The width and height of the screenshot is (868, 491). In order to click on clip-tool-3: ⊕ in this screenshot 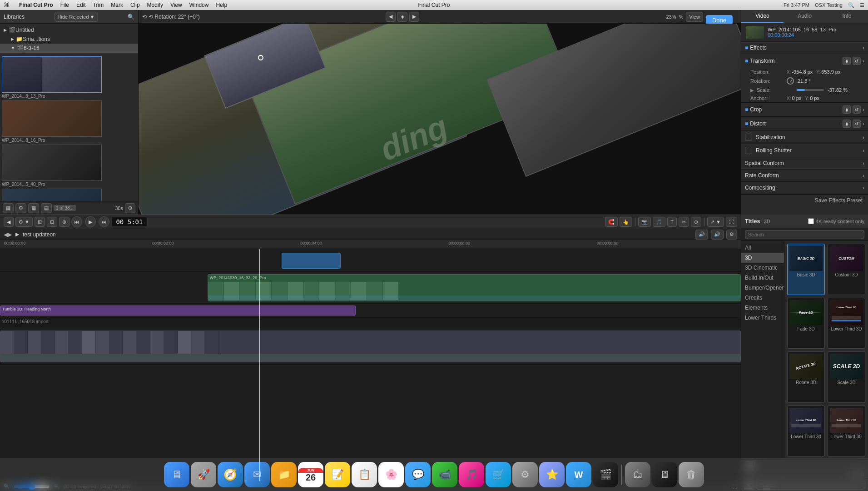, I will do `click(64, 222)`.